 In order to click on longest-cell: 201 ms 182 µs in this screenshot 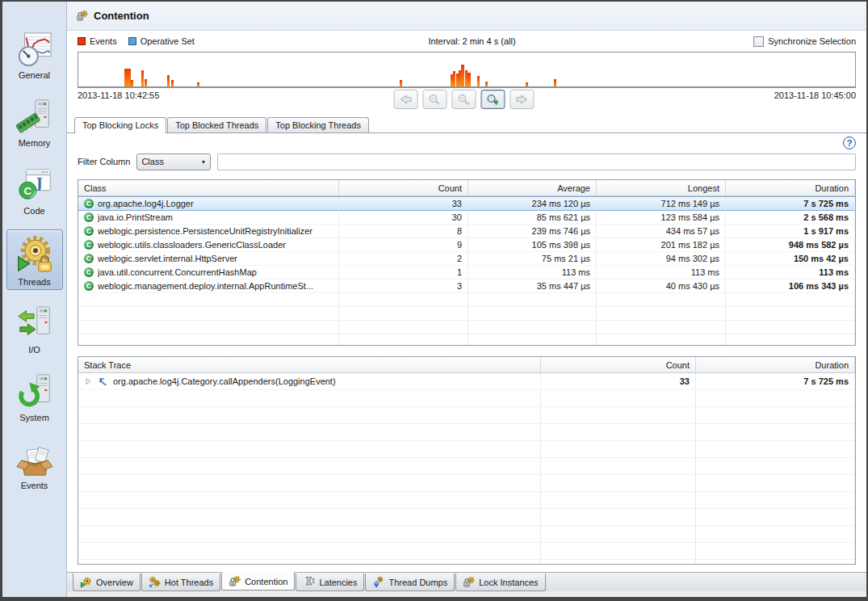, I will do `click(661, 245)`.